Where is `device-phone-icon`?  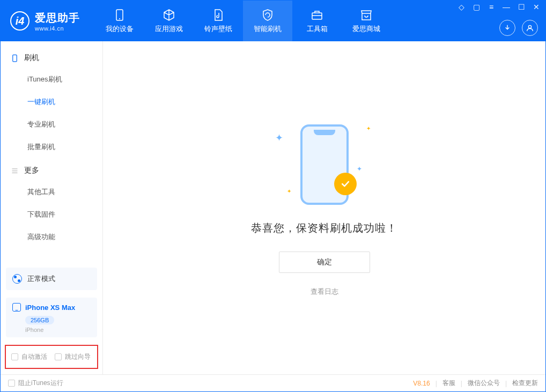
device-phone-icon is located at coordinates (17, 307).